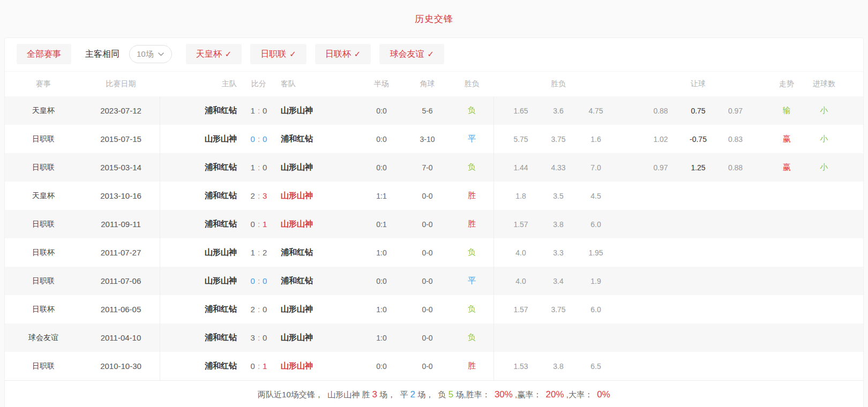  Describe the element at coordinates (434, 366) in the screenshot. I see `table-row: 日职联 2010-10-30 浦和红钻 0:1 山形山神 0:0 0-0 胜 1…` at that location.